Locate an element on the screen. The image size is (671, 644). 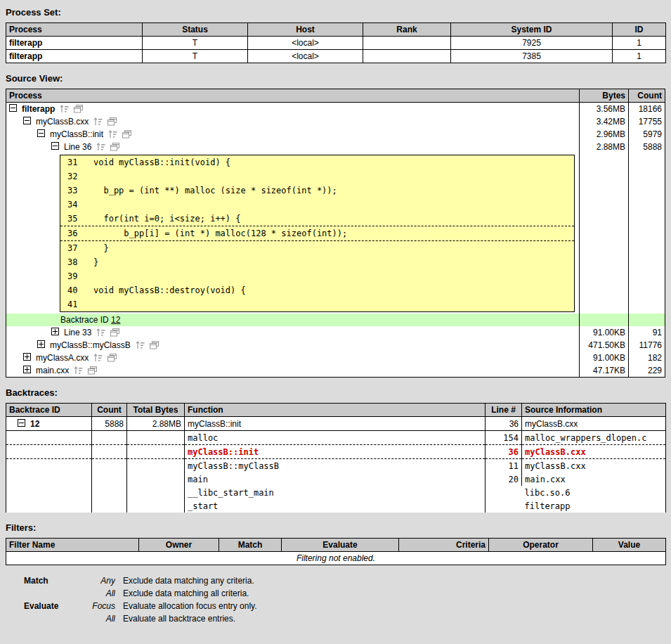
tree-label: filterapp is located at coordinates (38, 109).